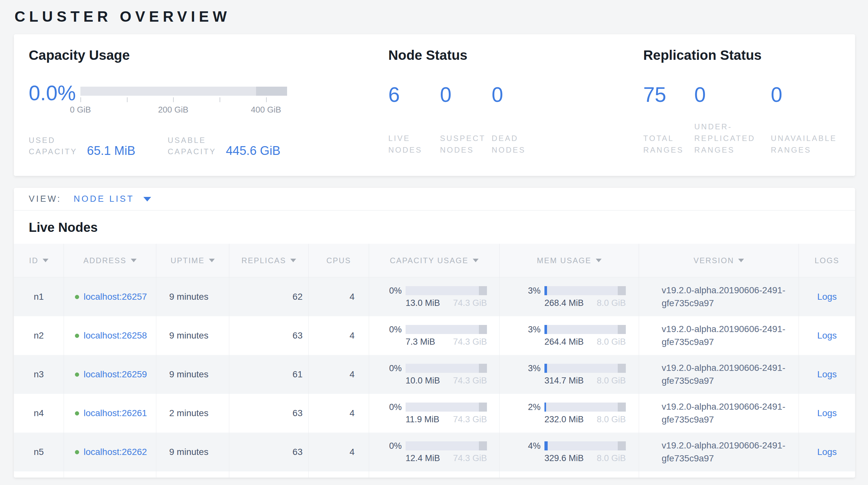  What do you see at coordinates (435, 413) in the screenshot?
I see `table-row: n4 localhost:26261 2 minutes 63 4 0%` at bounding box center [435, 413].